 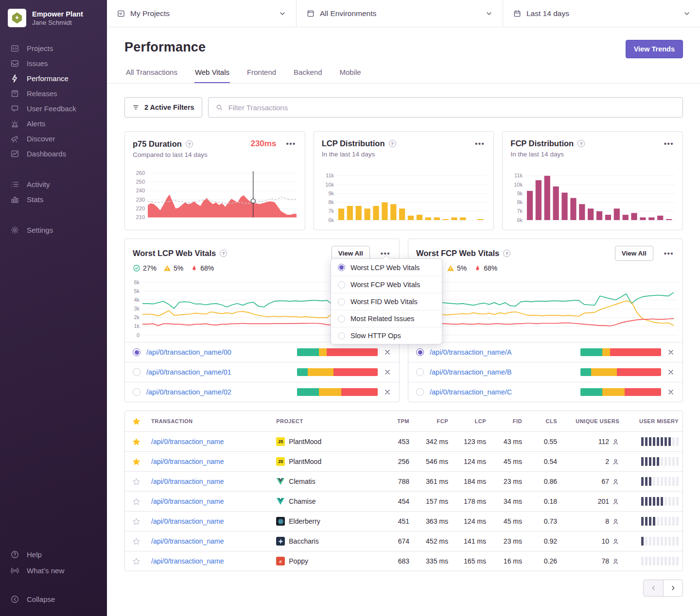 What do you see at coordinates (53, 109) in the screenshot?
I see `sidebar-item-user-feedback: User Feedback` at bounding box center [53, 109].